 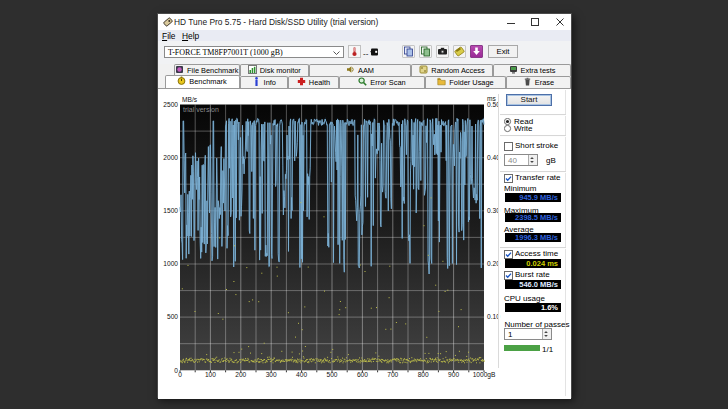 What do you see at coordinates (170, 158) in the screenshot?
I see `svg-text: 2000` at bounding box center [170, 158].